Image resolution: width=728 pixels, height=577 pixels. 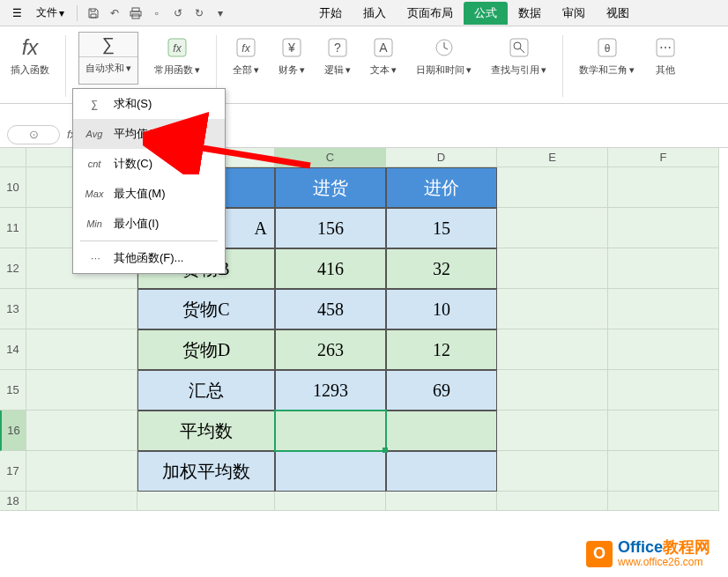 I want to click on watermark-logo: O, so click(x=599, y=554).